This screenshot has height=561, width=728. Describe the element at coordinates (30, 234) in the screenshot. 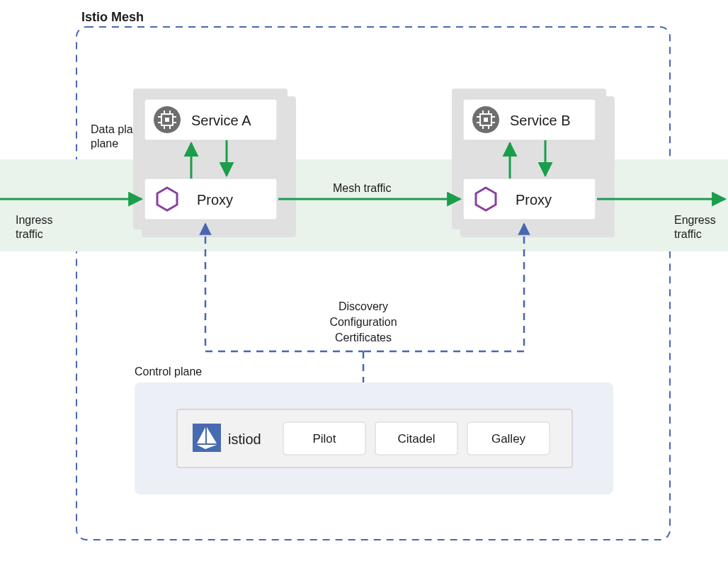

I see `ingress-label-2: traffic` at that location.